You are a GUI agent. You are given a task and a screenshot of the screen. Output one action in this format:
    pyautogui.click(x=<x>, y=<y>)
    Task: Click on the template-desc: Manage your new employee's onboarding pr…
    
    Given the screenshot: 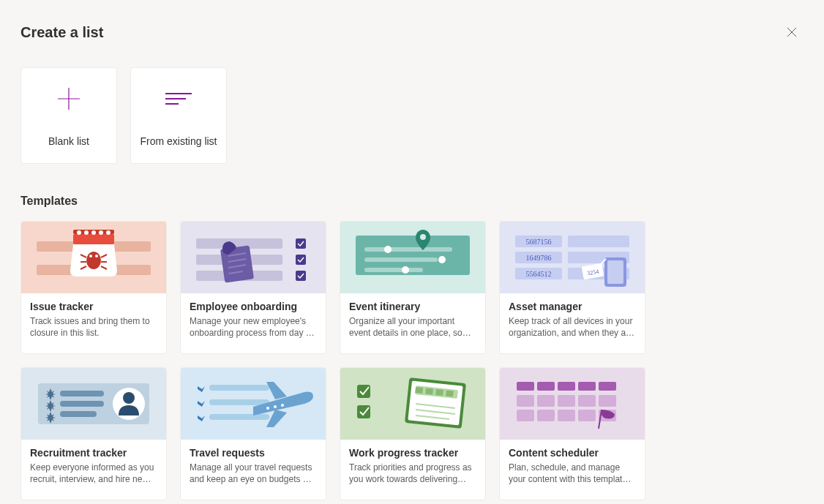 What is the action you would take?
    pyautogui.click(x=253, y=327)
    